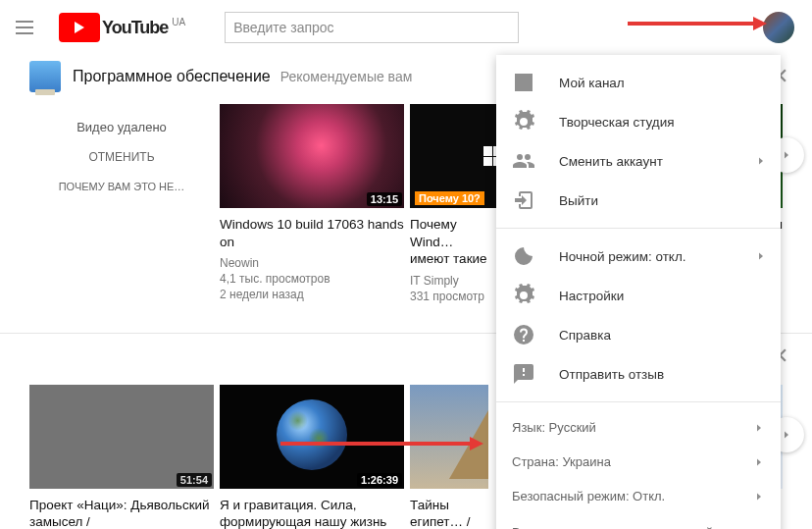 The width and height of the screenshot is (812, 529). Describe the element at coordinates (312, 294) in the screenshot. I see `video-time: 2 недели назад` at that location.